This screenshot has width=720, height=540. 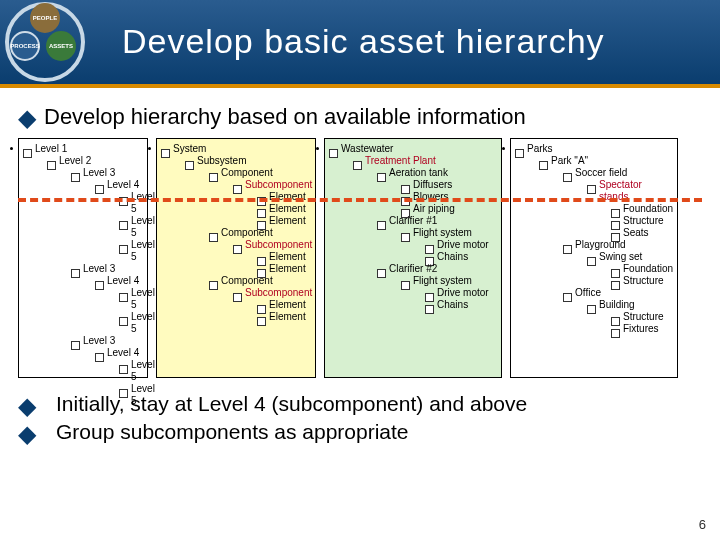 I want to click on tree-node: System, so click(x=190, y=148).